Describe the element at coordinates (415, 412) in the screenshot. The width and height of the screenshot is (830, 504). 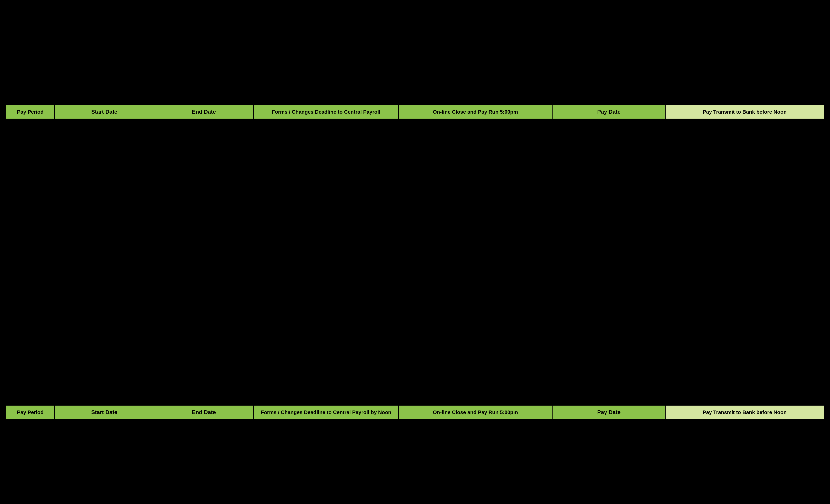
I see `payroll-schedule-table-bottom: Pay Period Start Date End Date Forms / C…` at that location.